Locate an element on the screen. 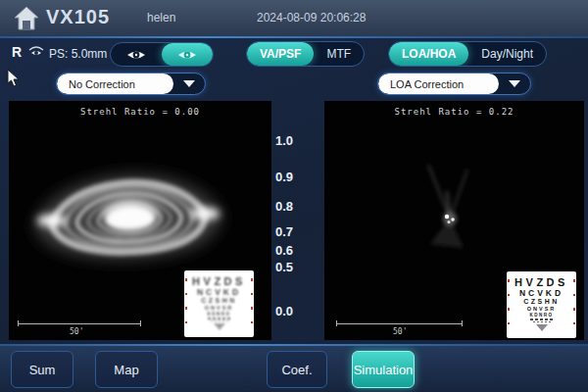 The image size is (588, 392). tab-loa-hoa: LOA/HOA is located at coordinates (429, 54).